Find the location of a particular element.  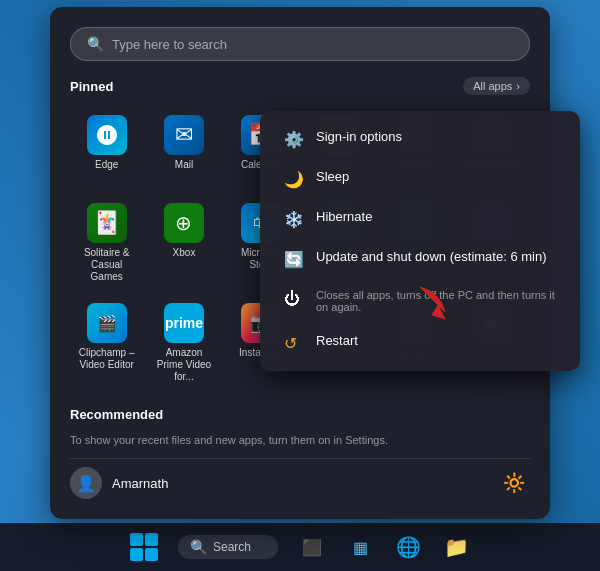

hibernate-content: Hibernate is located at coordinates (436, 216).